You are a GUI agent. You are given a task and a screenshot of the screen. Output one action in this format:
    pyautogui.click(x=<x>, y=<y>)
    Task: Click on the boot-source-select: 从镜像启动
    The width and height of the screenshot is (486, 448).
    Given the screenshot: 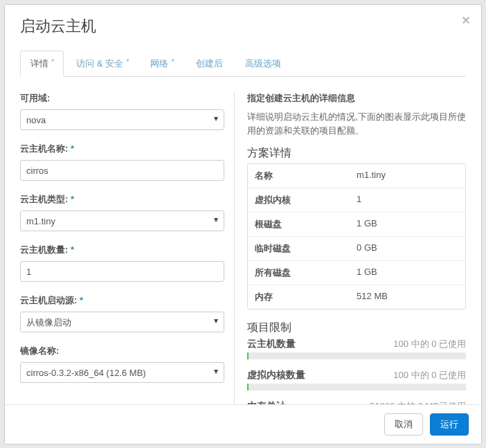 What is the action you would take?
    pyautogui.click(x=122, y=322)
    